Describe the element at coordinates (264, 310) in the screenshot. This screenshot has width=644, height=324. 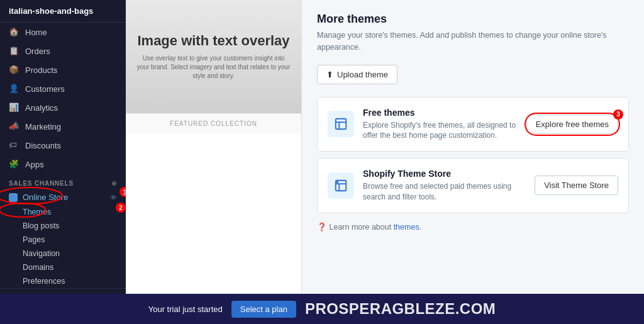
I see `select-plan-button: Select a plan` at that location.